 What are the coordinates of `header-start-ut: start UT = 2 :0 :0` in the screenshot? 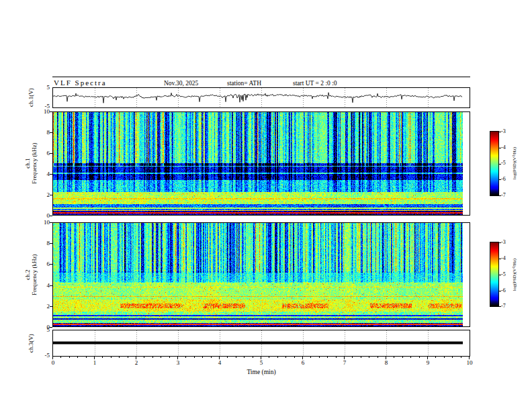 It's located at (315, 83).